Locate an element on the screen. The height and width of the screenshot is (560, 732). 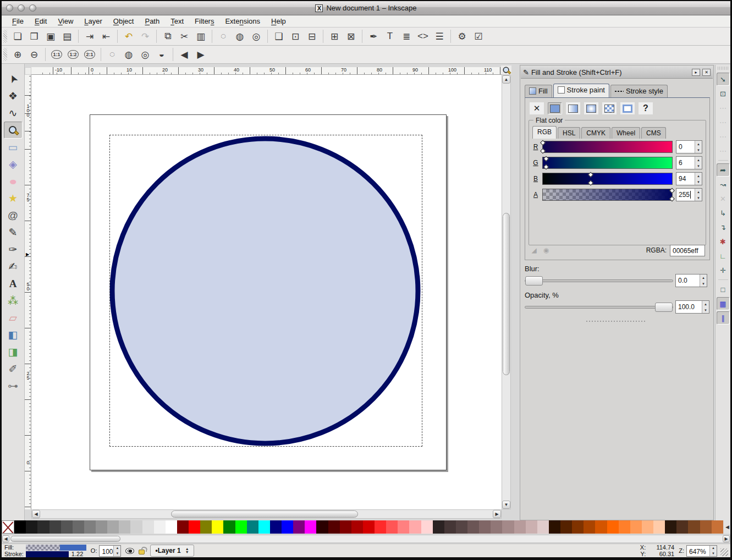
zoom-previous-button: ◀ is located at coordinates (184, 54).